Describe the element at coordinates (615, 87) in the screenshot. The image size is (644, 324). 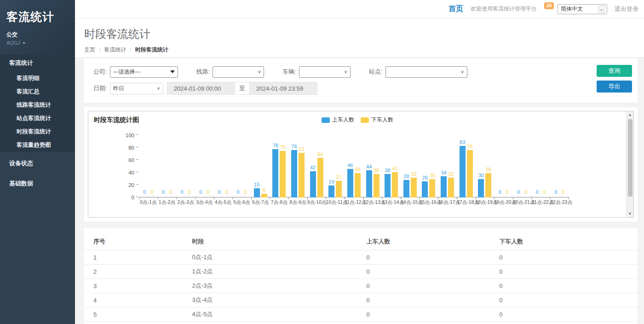
I see `export-button: 导出` at that location.